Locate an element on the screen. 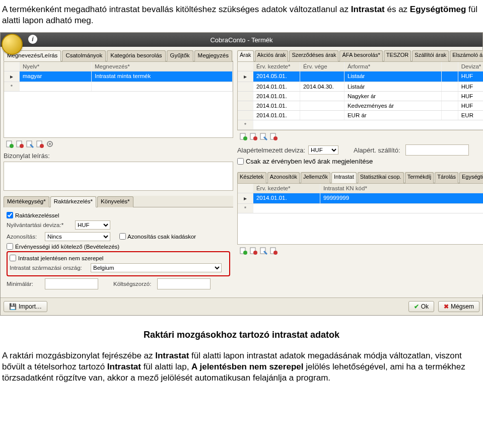 This screenshot has height=448, width=483. table-row: 2014.01.01. 2014.04.30. Listaár HUF 3 40… is located at coordinates (361, 87).